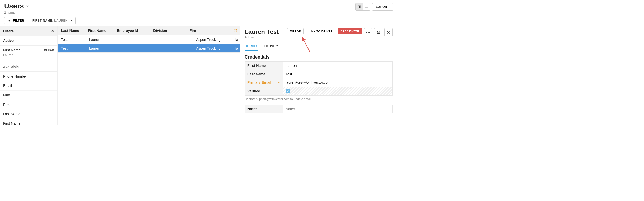  I want to click on column-header-first-name: First Name, so click(99, 31).